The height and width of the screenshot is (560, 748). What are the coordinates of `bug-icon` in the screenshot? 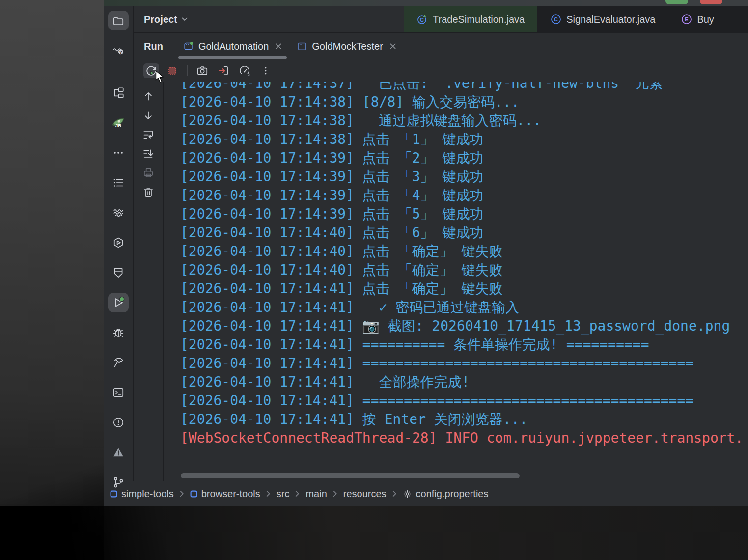 It's located at (118, 333).